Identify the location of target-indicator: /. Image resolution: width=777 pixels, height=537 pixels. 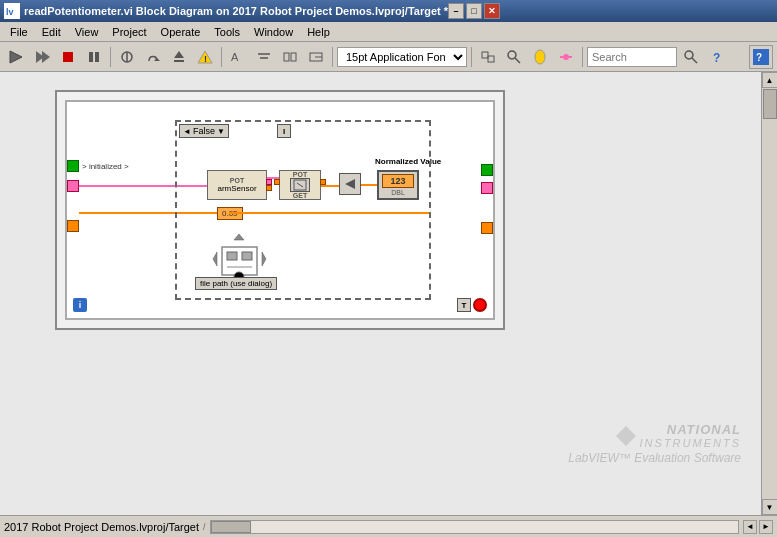
(204, 527).